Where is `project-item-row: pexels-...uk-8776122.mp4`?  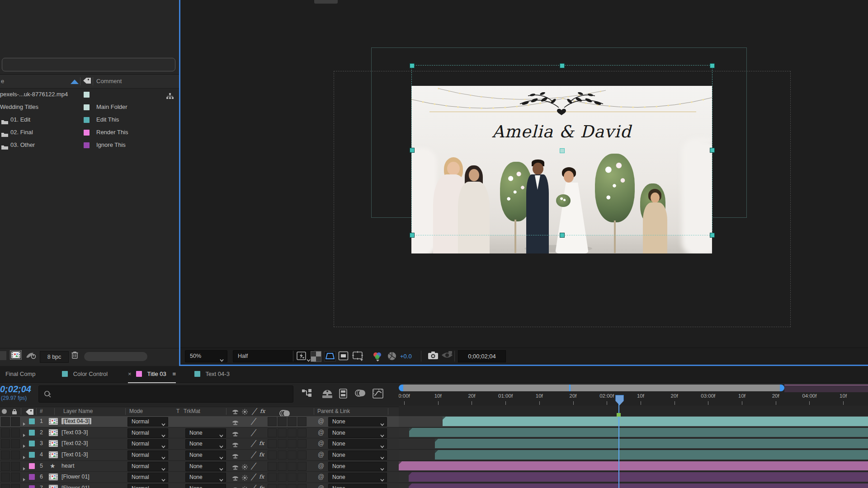 project-item-row: pexels-...uk-8776122.mp4 is located at coordinates (90, 94).